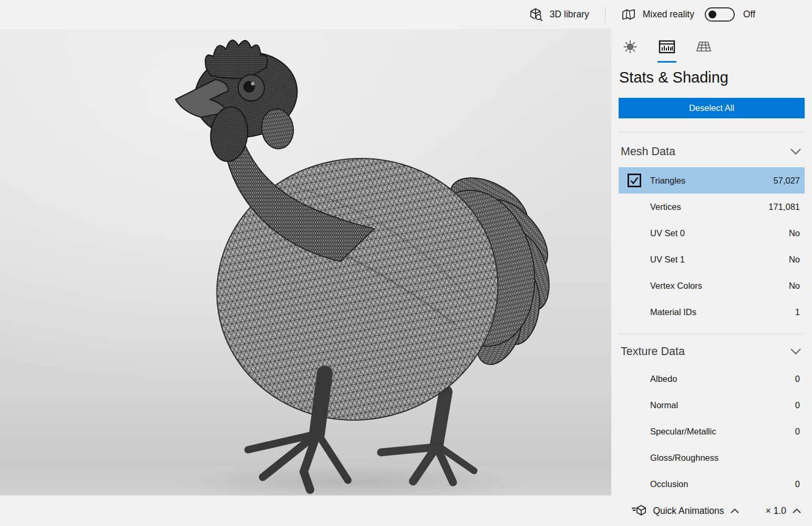 The width and height of the screenshot is (812, 526). What do you see at coordinates (667, 50) in the screenshot?
I see `tab-stats-shading` at bounding box center [667, 50].